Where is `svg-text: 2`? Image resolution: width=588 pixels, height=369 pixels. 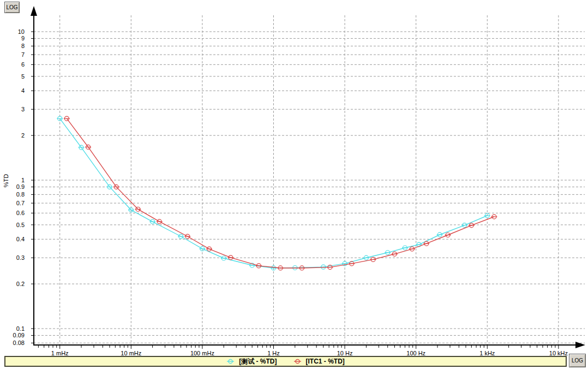 svg-text: 2 is located at coordinates (23, 135).